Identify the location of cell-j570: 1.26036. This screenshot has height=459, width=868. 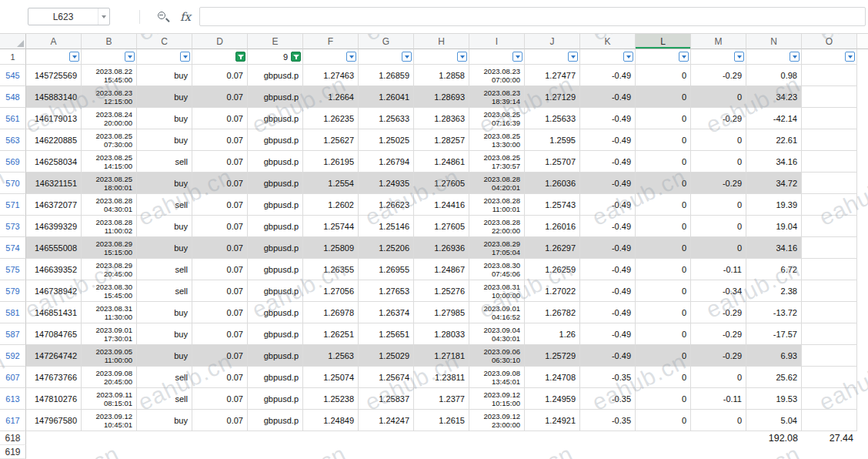
(553, 183).